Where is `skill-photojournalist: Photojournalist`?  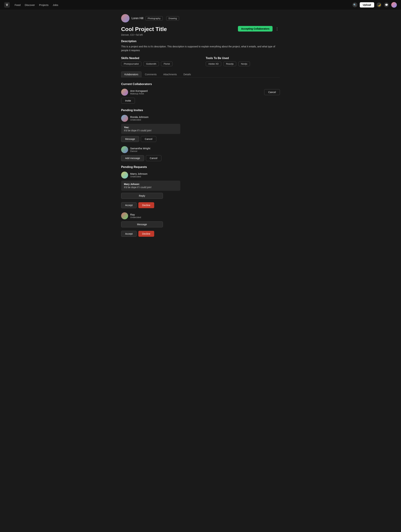 skill-photojournalist: Photojournalist is located at coordinates (131, 64).